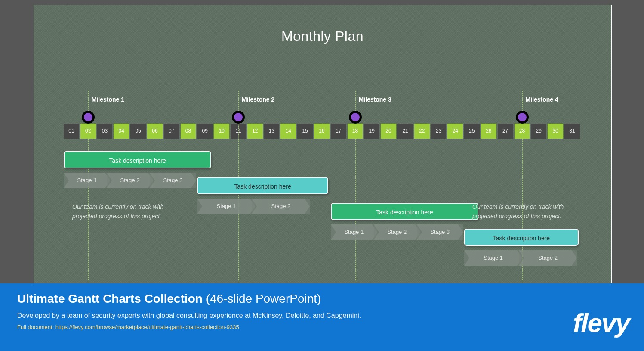  I want to click on day-cell: 31, so click(572, 131).